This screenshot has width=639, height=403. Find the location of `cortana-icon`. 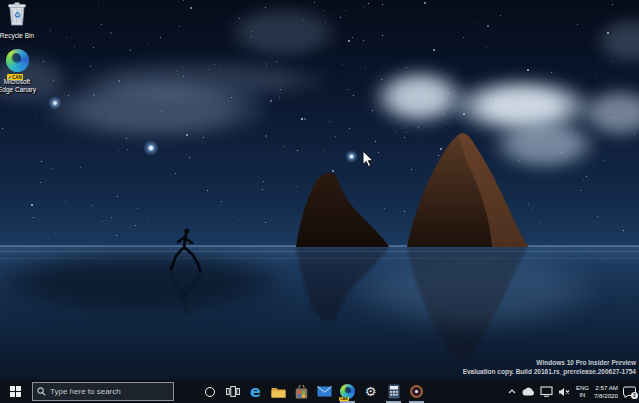

cortana-icon is located at coordinates (210, 392).